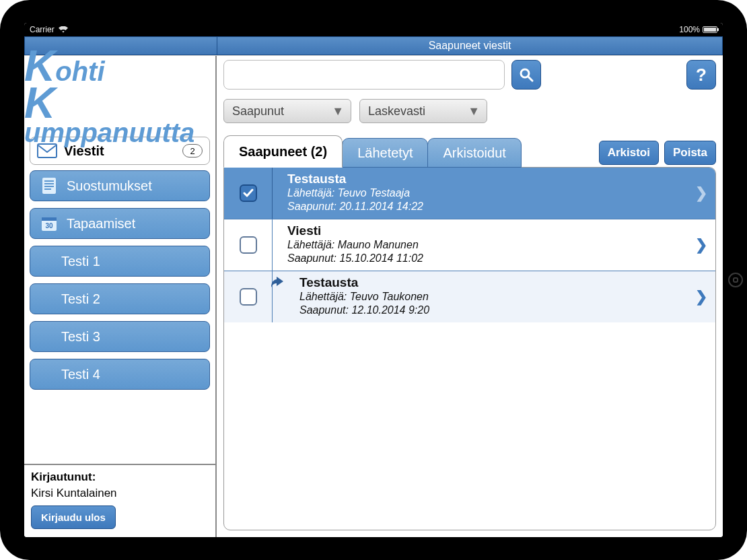 Image resolution: width=747 pixels, height=560 pixels. I want to click on reply-icon, so click(278, 283).